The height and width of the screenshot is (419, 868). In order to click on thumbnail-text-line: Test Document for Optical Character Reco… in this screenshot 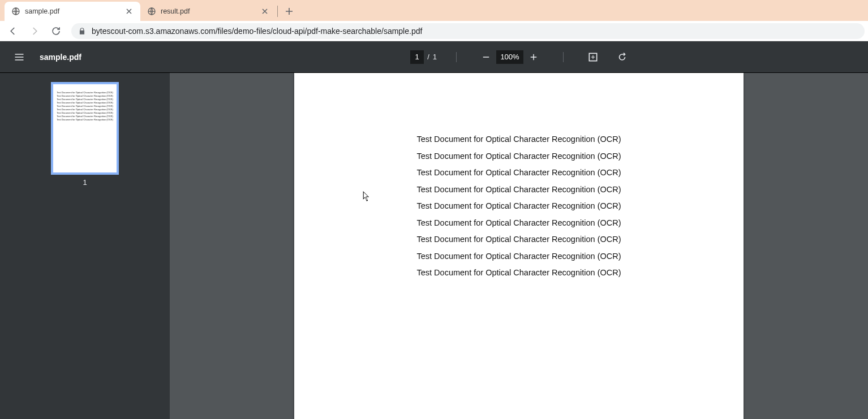, I will do `click(85, 120)`.